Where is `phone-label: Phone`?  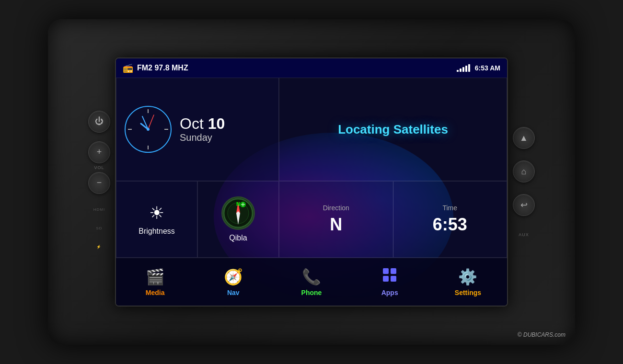
phone-label: Phone is located at coordinates (312, 293).